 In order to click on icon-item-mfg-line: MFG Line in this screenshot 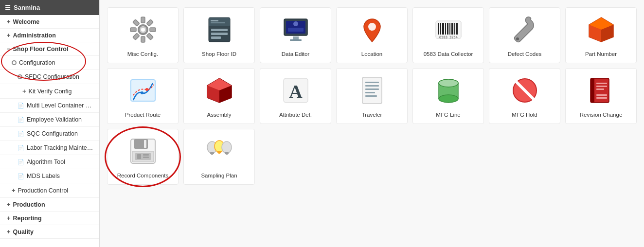, I will do `click(448, 96)`.